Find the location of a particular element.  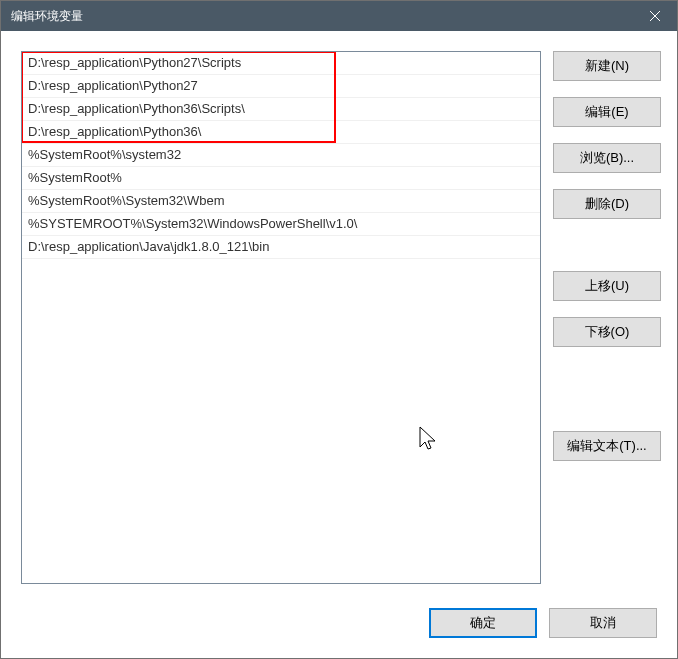

edit-text-button: 编辑文本(T)... is located at coordinates (607, 446).